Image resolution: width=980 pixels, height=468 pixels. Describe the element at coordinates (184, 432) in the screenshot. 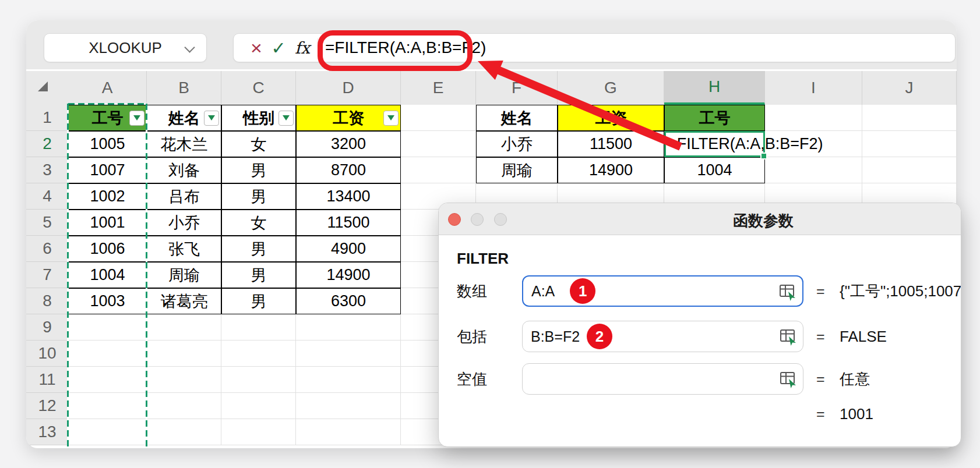

I see `grid-cell-B13` at that location.